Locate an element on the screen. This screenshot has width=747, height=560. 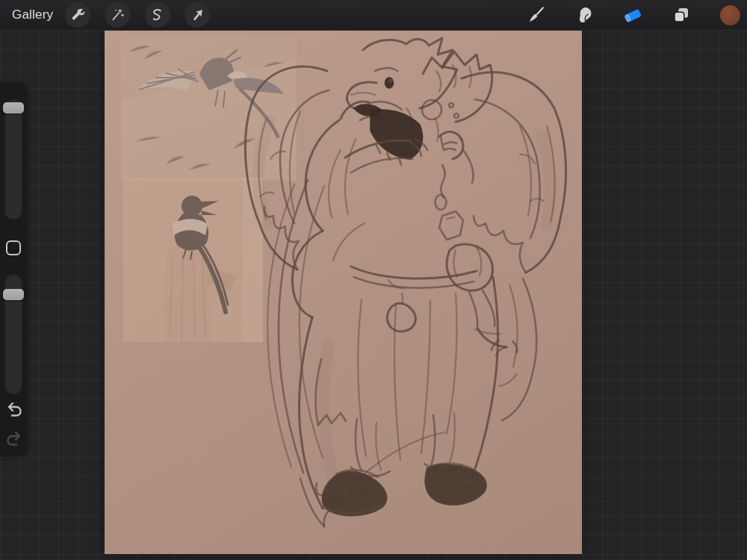
sidebar is located at coordinates (13, 270).